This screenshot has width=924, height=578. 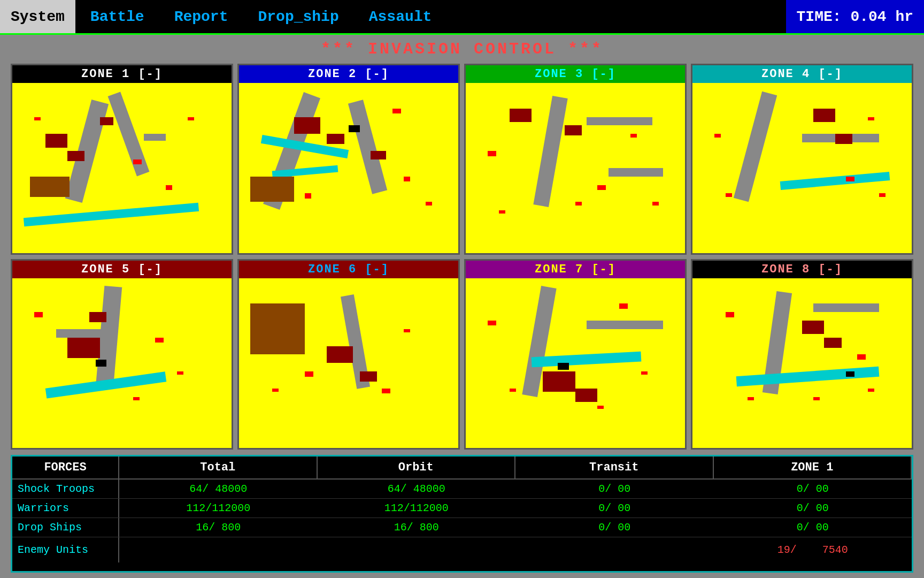 What do you see at coordinates (615, 550) in the screenshot?
I see `val-enemy-transit` at bounding box center [615, 550].